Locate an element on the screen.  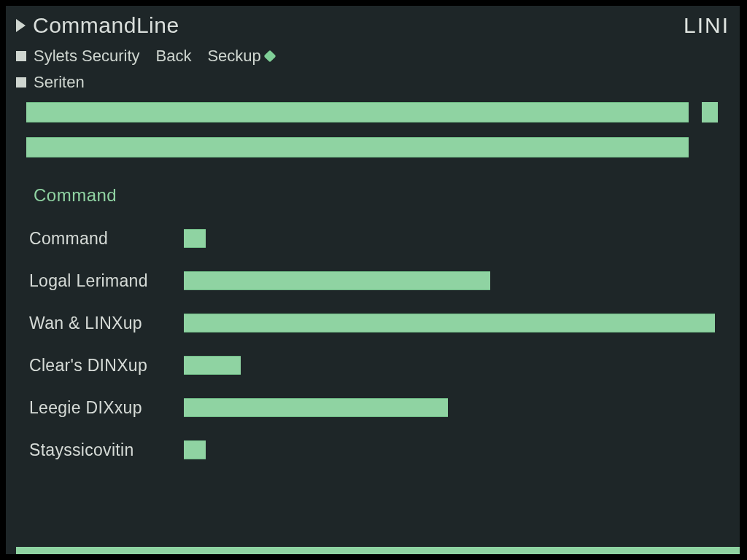
list-item: Wan & LINXup is located at coordinates (380, 323).